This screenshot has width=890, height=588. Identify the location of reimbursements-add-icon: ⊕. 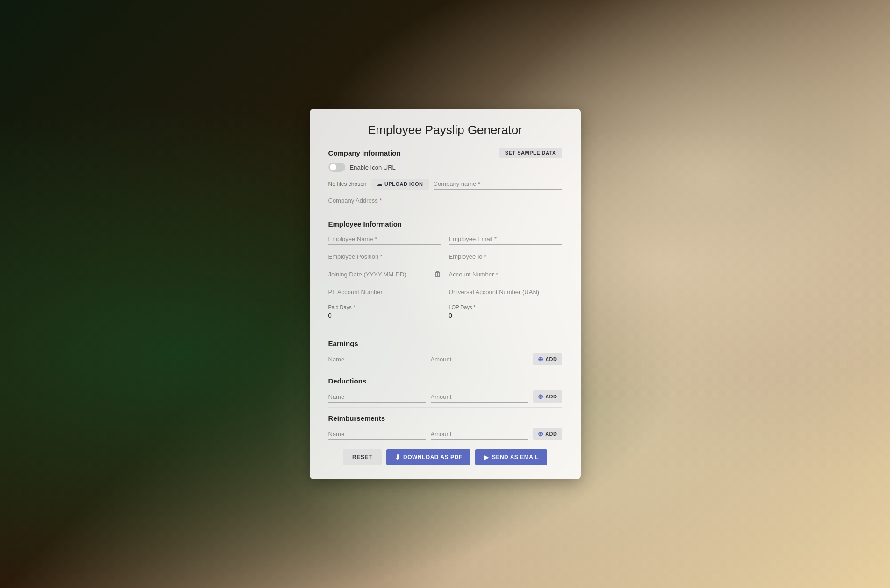
(541, 434).